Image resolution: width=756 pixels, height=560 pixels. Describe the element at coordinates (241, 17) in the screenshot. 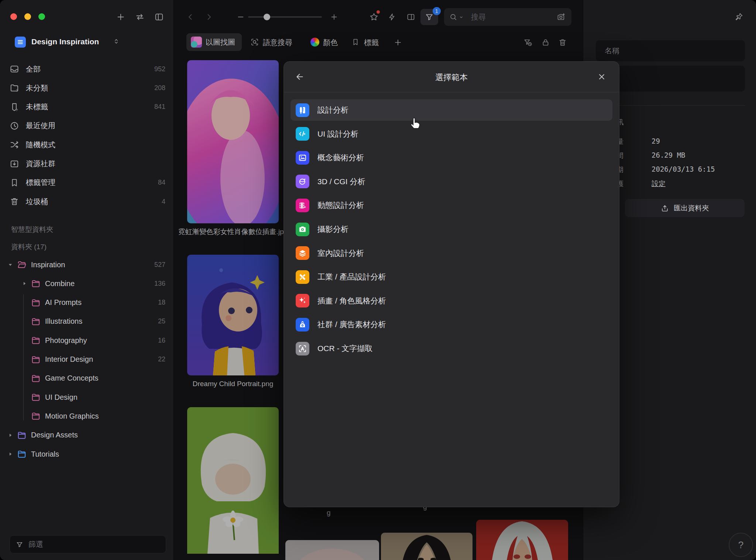

I see `zoom-out-icon` at that location.